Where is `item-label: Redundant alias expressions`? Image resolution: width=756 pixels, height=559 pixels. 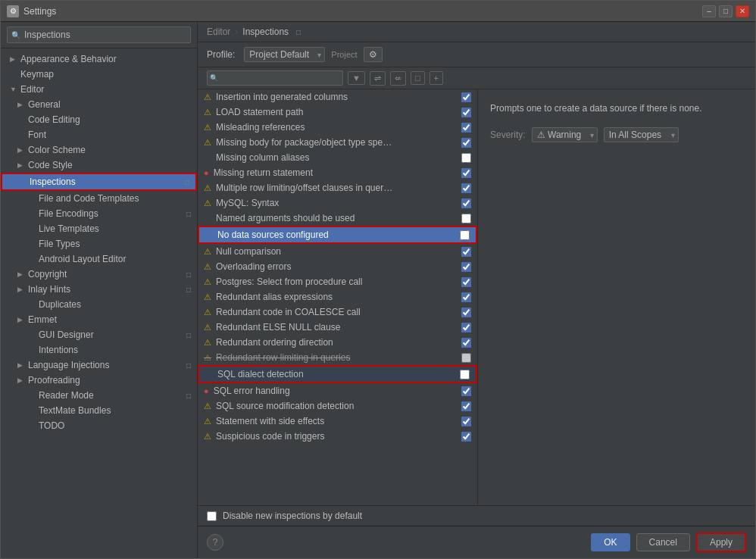
item-label: Redundant alias expressions is located at coordinates (336, 297).